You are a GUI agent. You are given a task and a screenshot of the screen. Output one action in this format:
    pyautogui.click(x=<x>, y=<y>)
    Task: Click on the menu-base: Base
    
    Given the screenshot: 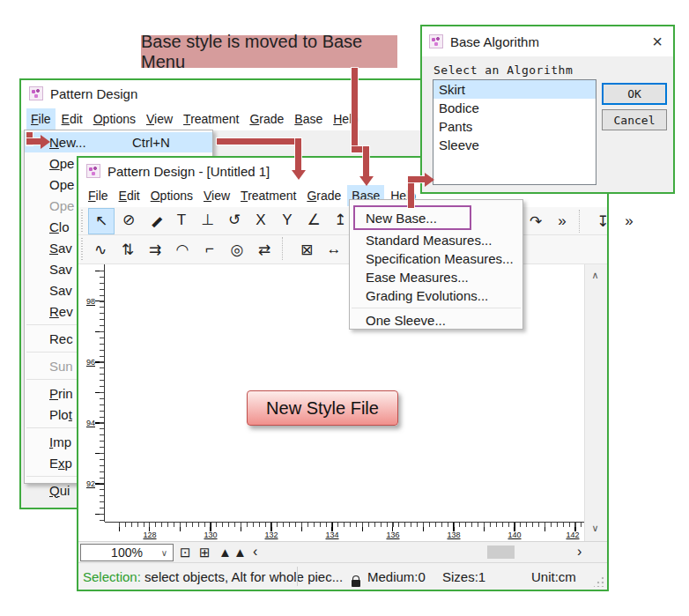 What is the action you would take?
    pyautogui.click(x=308, y=119)
    